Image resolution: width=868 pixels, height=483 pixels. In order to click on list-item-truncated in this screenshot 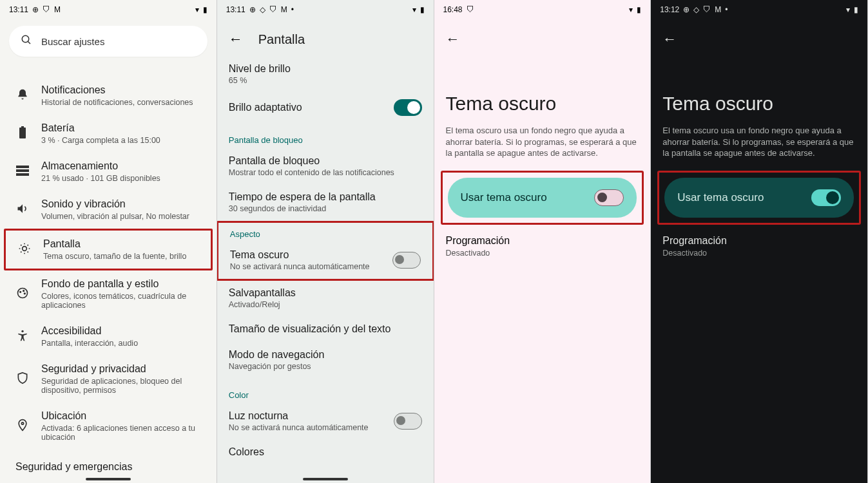, I will do `click(108, 70)`.